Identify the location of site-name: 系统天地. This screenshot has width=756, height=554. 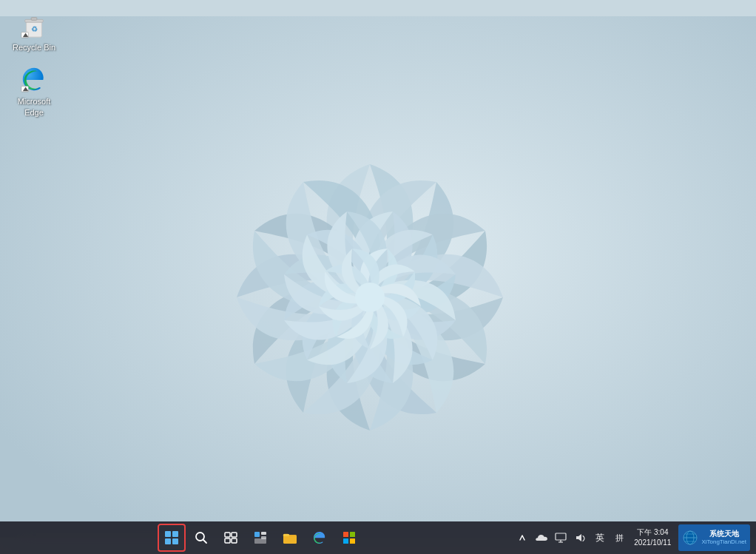
(724, 534).